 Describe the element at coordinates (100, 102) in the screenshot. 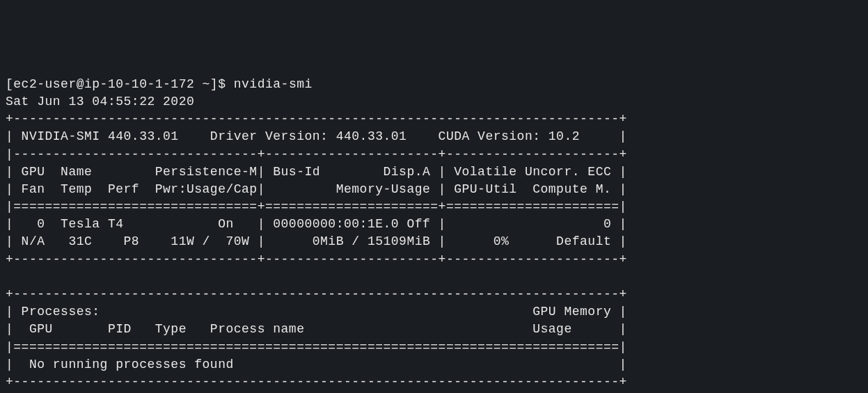

I see `timestamp-line: Sat Jun 13 04:55:22 2020` at that location.